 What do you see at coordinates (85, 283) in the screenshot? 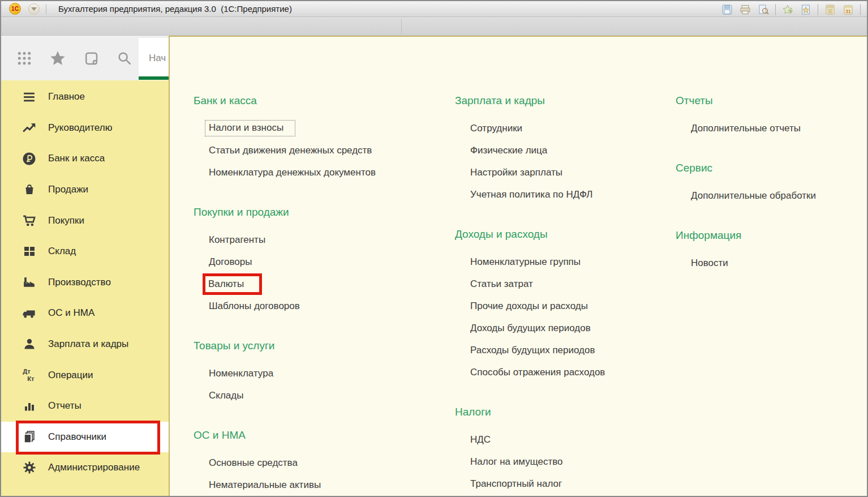
I see `sidebar-item-proizvodstvo: Производство` at bounding box center [85, 283].